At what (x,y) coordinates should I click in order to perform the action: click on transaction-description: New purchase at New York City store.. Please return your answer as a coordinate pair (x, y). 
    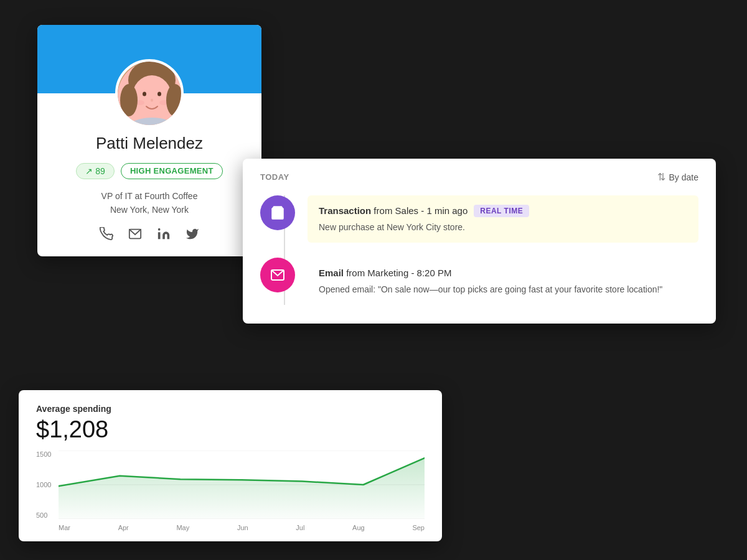
    Looking at the image, I should click on (503, 228).